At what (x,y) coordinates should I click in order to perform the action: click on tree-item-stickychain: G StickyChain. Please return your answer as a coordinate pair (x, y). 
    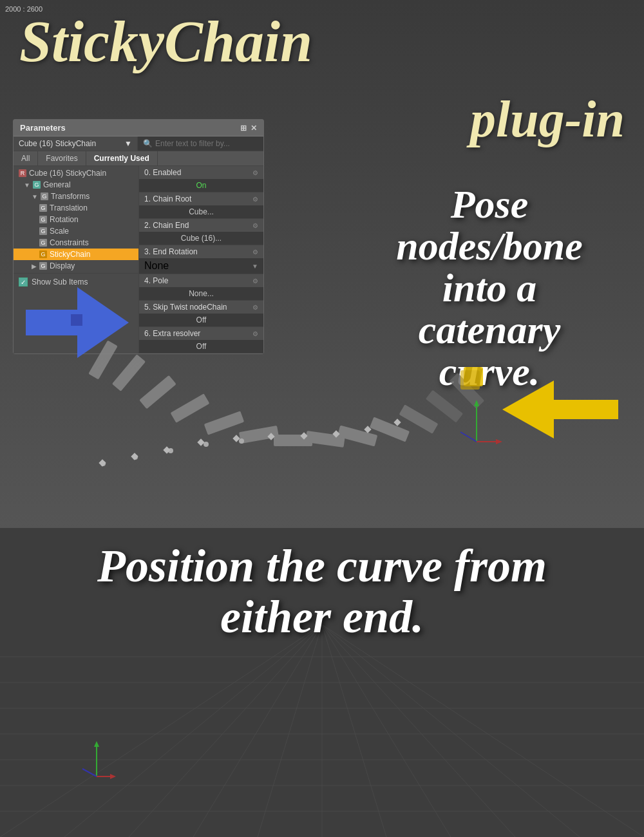
    Looking at the image, I should click on (76, 254).